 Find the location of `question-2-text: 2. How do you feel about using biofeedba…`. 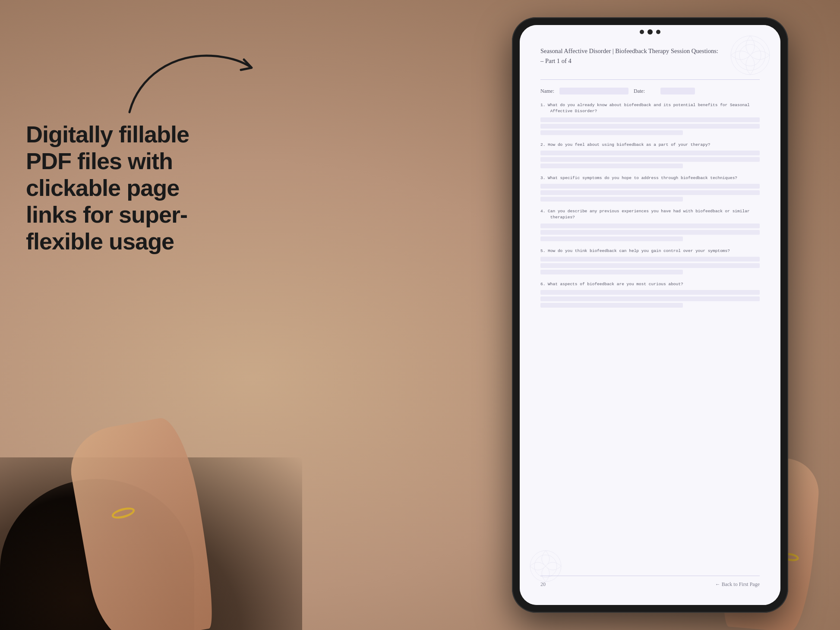

question-2-text: 2. How do you feel about using biofeedba… is located at coordinates (650, 145).